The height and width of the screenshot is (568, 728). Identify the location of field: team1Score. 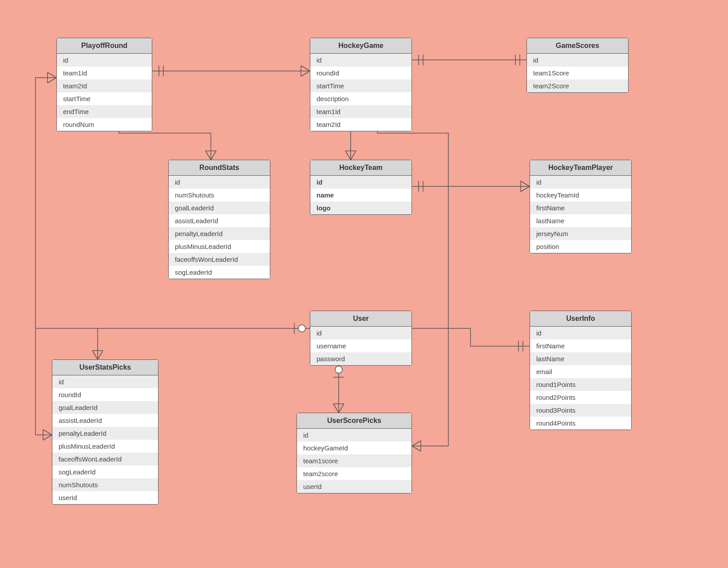
(578, 73).